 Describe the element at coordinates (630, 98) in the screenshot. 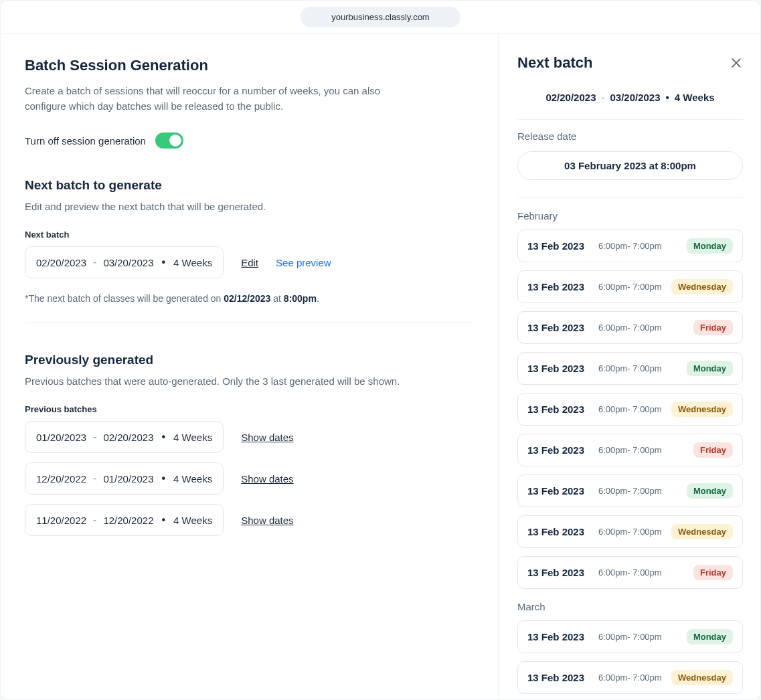

I see `side-range: 02/20/2023-03/20/2023•4 Weeks` at that location.